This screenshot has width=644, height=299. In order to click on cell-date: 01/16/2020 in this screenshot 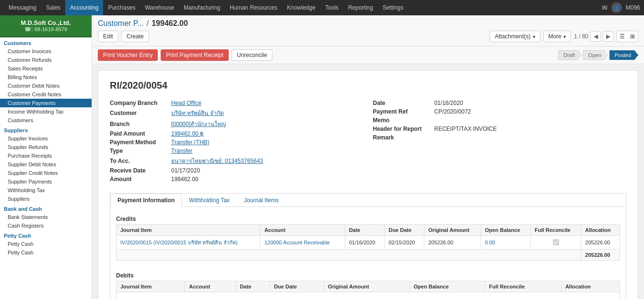, I will do `click(364, 242)`.